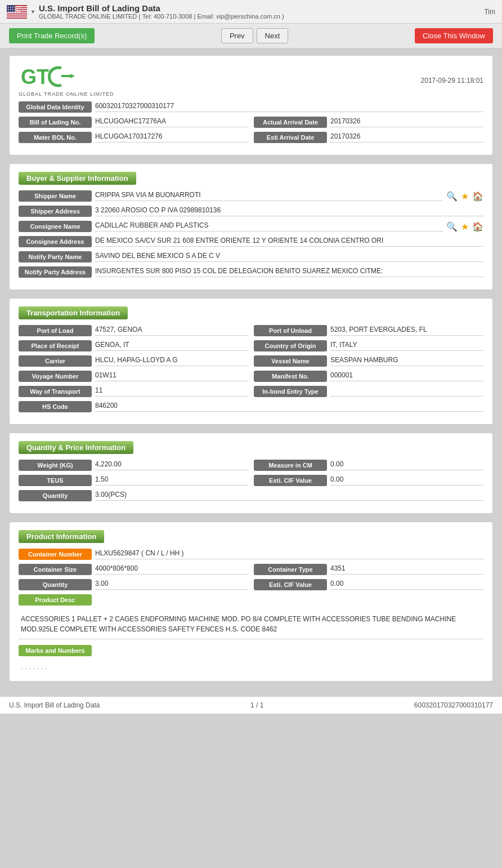  Describe the element at coordinates (251, 465) in the screenshot. I see `weight-row: Weight (KG) 4,220.00 Measure in CM 0.00` at that location.